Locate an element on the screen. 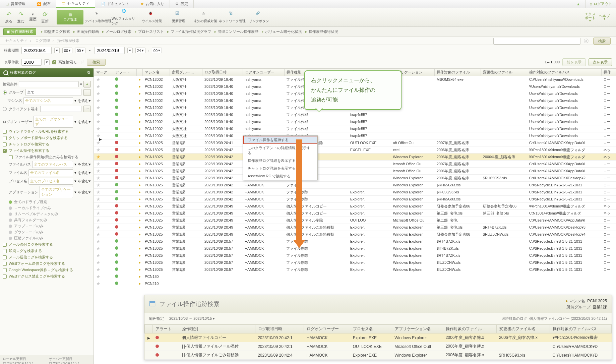 The width and height of the screenshot is (616, 364). client-browse: ⋯ is located at coordinates (87, 109).